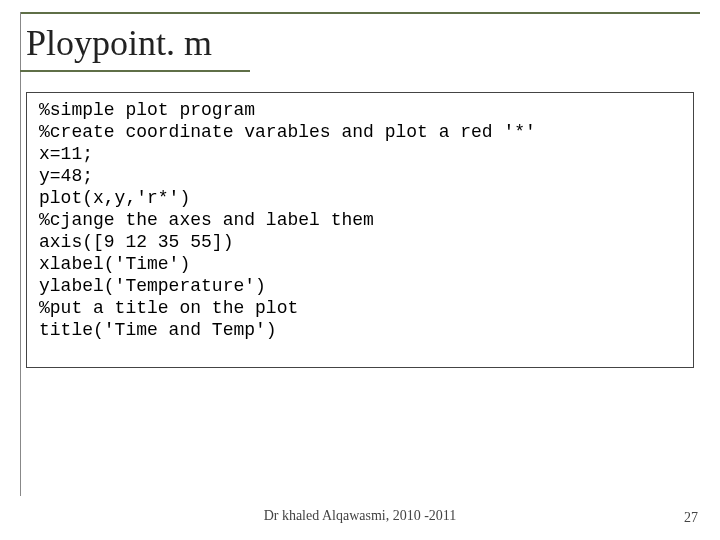 The image size is (720, 540). Describe the element at coordinates (147, 110) in the screenshot. I see `code-line: %simple plot program` at that location.